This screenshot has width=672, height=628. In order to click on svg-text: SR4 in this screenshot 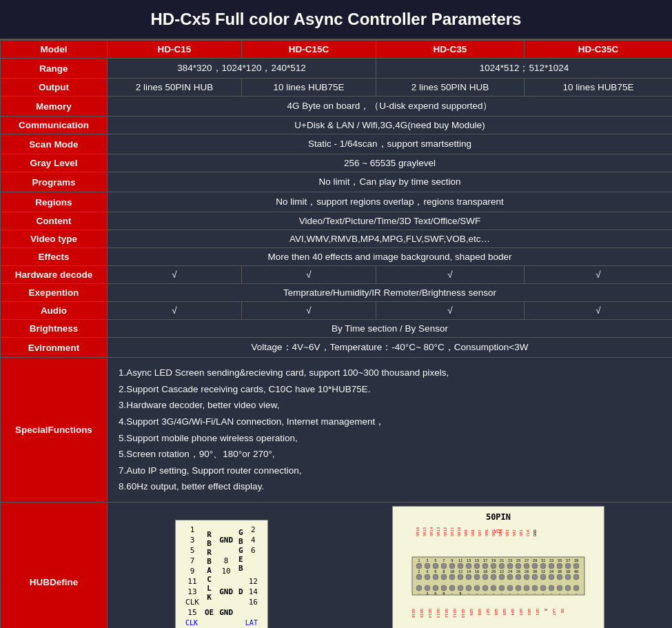, I will do `click(500, 532)`.